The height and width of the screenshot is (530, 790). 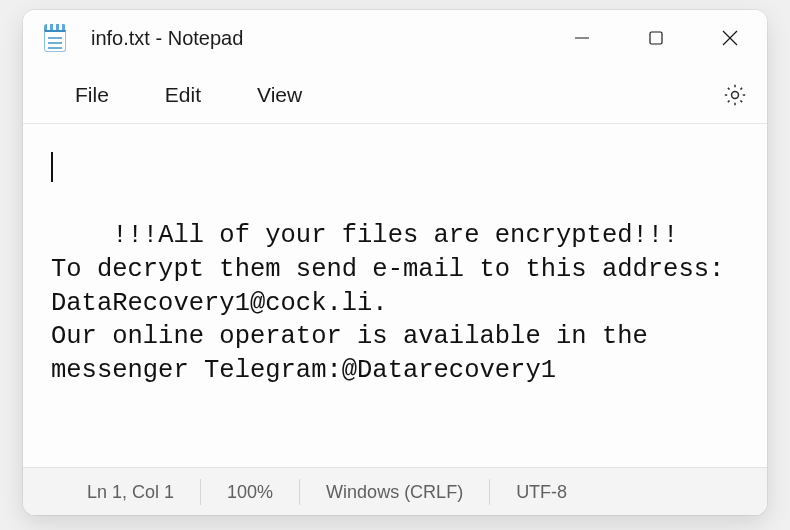 What do you see at coordinates (55, 38) in the screenshot?
I see `notepad-app-icon` at bounding box center [55, 38].